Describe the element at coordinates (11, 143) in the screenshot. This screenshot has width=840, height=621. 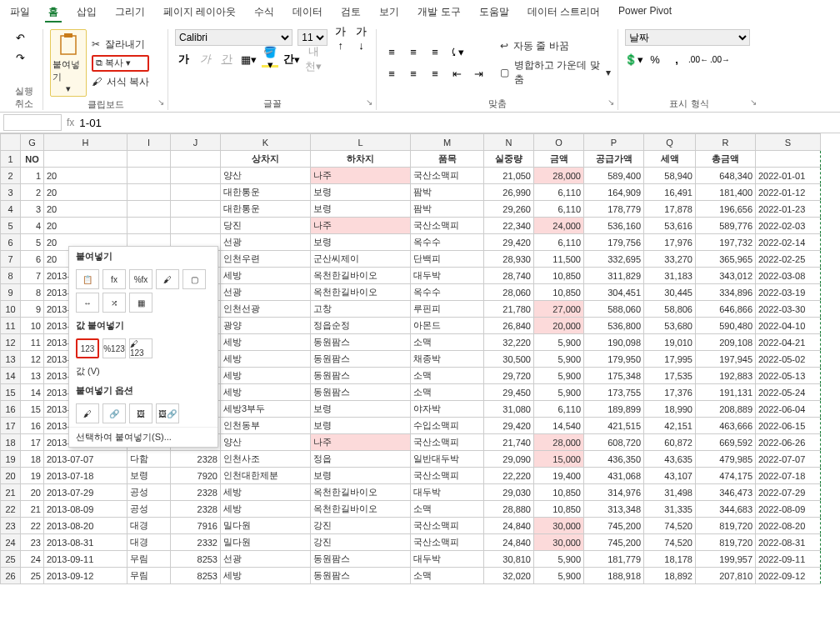
I see `select-all` at that location.